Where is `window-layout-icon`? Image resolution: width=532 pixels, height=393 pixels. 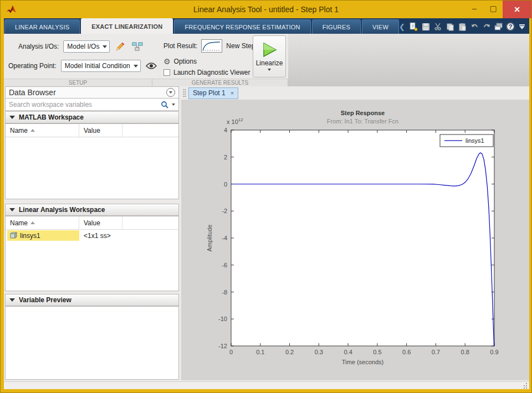
window-layout-icon is located at coordinates (499, 27).